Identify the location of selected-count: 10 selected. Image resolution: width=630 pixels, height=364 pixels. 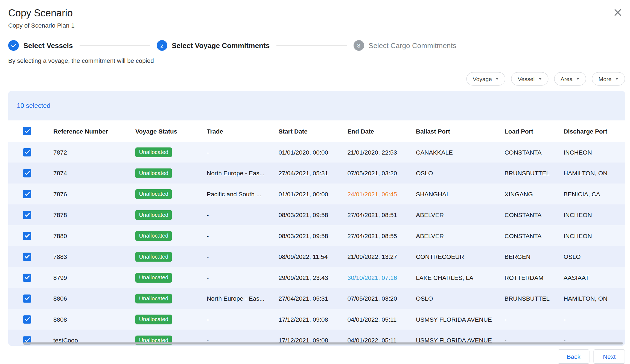
(34, 106).